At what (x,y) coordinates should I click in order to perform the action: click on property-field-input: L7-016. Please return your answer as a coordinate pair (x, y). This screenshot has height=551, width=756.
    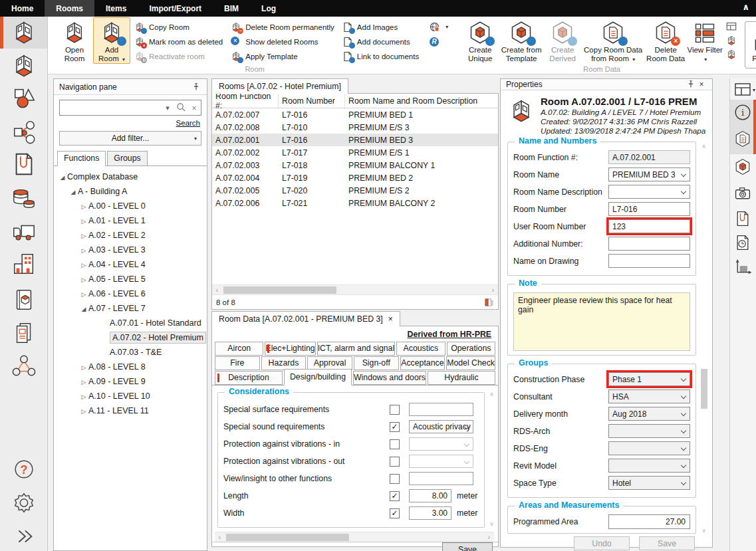
    Looking at the image, I should click on (649, 209).